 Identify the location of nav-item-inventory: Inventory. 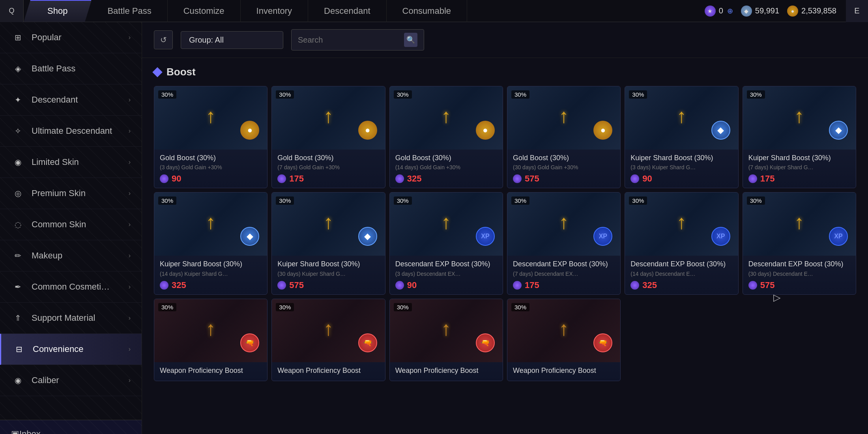
(275, 11).